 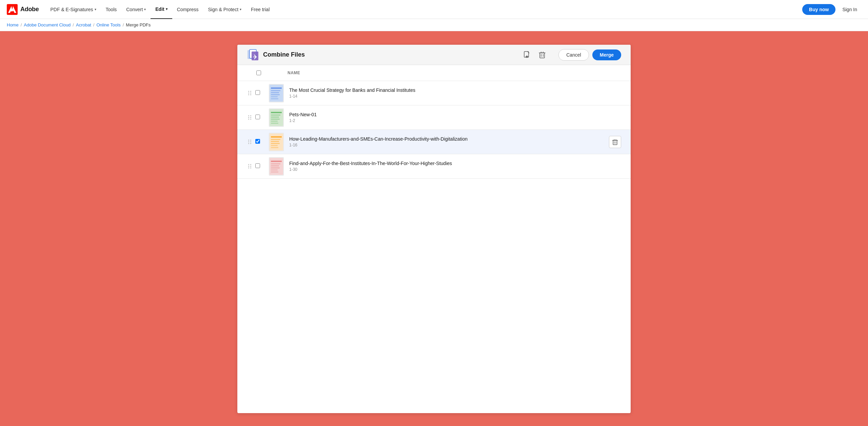 I want to click on file-row: How-Leading-Manufacturers-and-SMEs-Can-I…, so click(x=434, y=142).